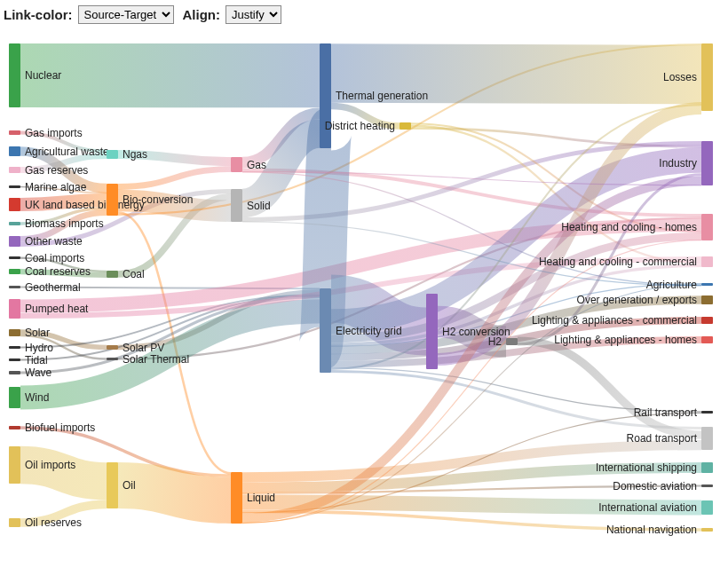  I want to click on sankey-node: Liquid, so click(236, 498).